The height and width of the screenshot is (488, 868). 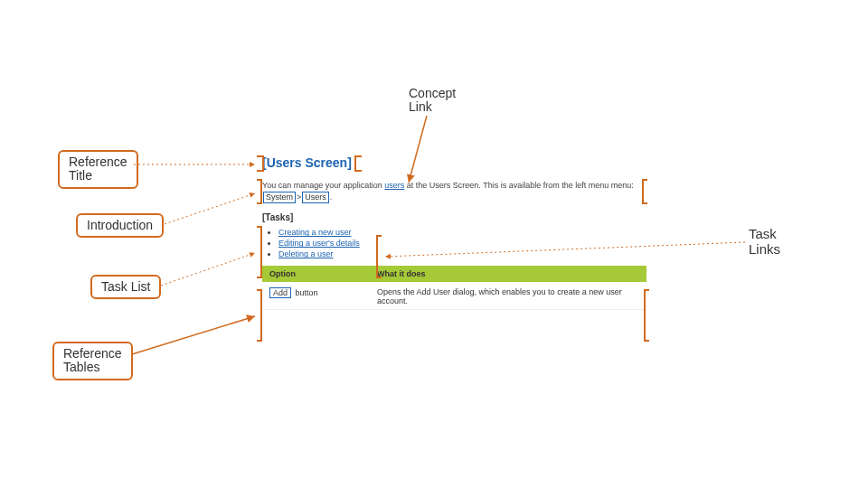 I want to click on task-list-item: Editing a user's details, so click(x=463, y=243).